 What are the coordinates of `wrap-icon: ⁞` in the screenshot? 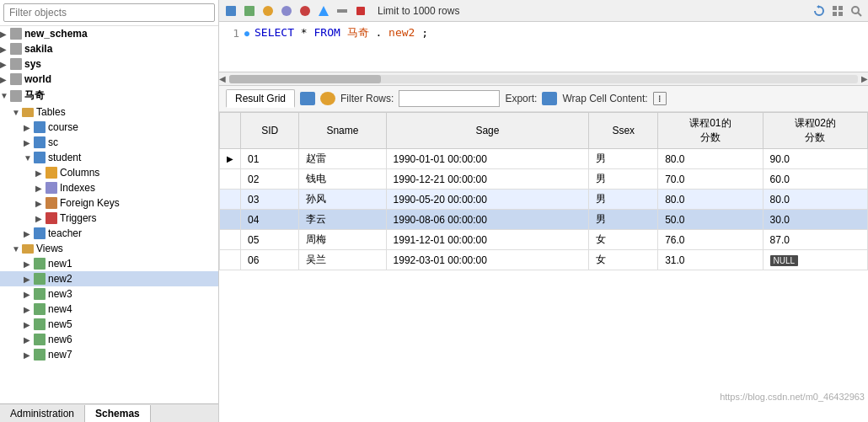 It's located at (660, 99).